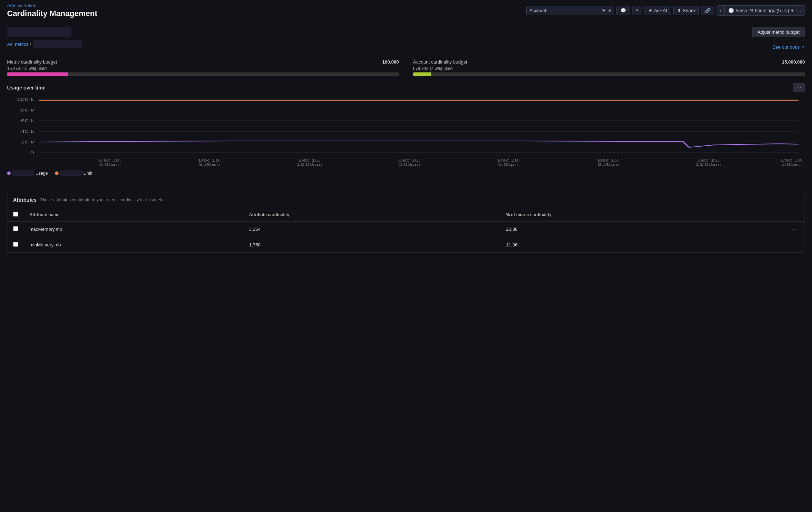  Describe the element at coordinates (39, 32) in the screenshot. I see `metric-search-box` at that location.